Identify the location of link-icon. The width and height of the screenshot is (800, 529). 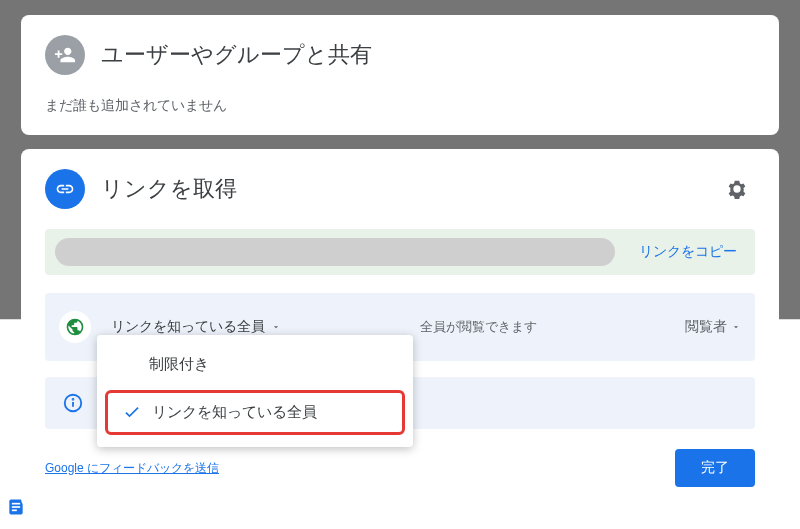
(65, 189).